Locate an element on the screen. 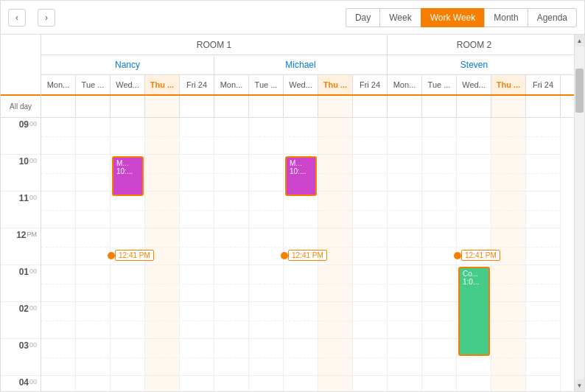  day-cell-11: Tue ... is located at coordinates (439, 85).